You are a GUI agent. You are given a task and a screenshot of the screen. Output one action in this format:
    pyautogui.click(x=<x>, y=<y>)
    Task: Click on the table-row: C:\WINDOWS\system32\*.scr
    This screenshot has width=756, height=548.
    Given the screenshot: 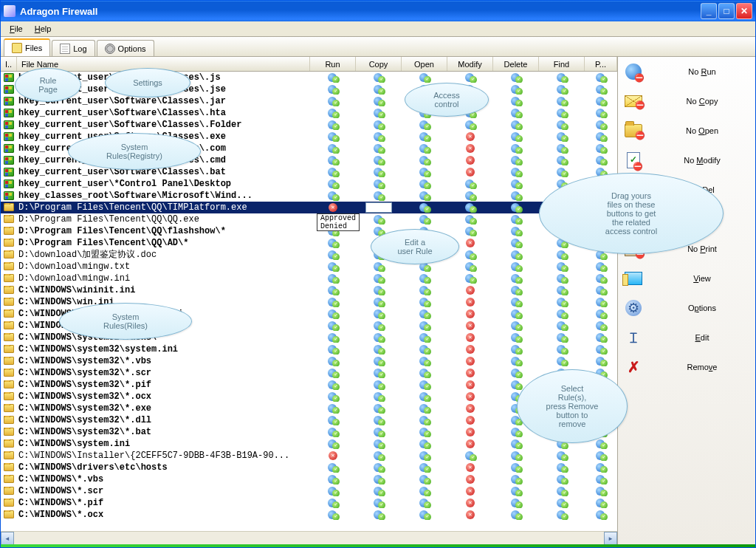 What is the action you would take?
    pyautogui.click(x=309, y=373)
    